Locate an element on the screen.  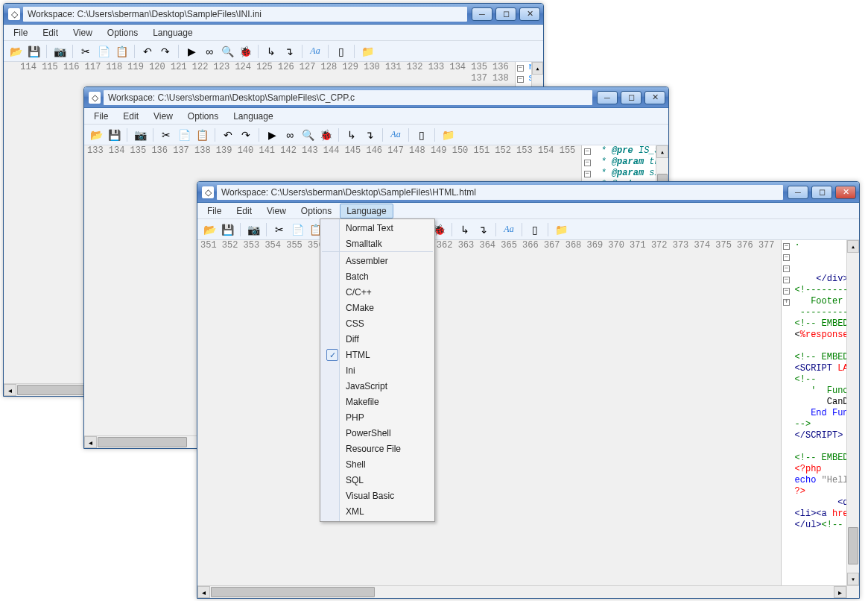
vertical-scrollbar: ▴ ▾ is located at coordinates (852, 413).